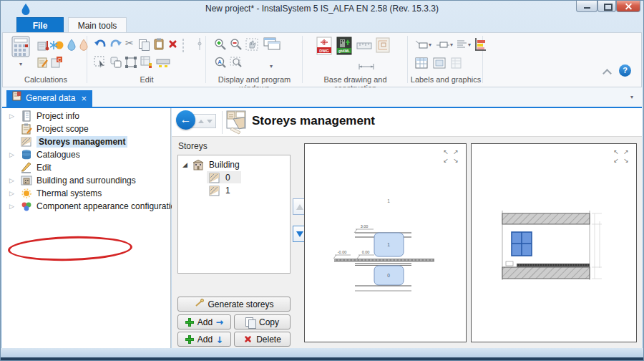 The width and height of the screenshot is (644, 361). Describe the element at coordinates (250, 322) in the screenshot. I see `copy-icon` at that location.